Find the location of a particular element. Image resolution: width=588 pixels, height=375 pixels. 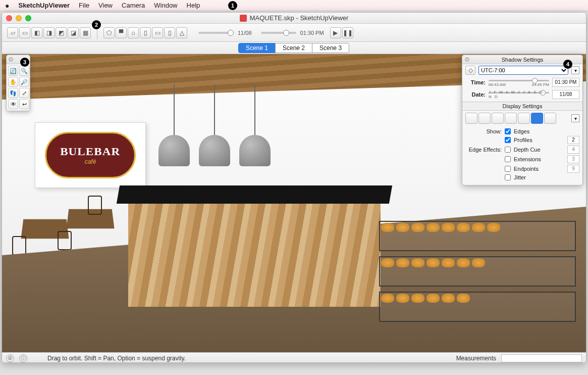

date-slider-panel: J F M A M J J A S O N D is located at coordinates (519, 95).